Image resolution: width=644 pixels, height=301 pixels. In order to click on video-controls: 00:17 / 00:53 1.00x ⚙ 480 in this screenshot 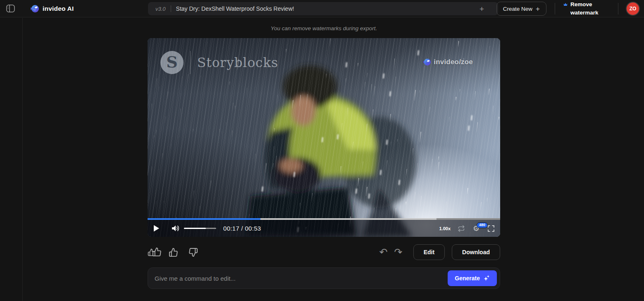, I will do `click(324, 228)`.